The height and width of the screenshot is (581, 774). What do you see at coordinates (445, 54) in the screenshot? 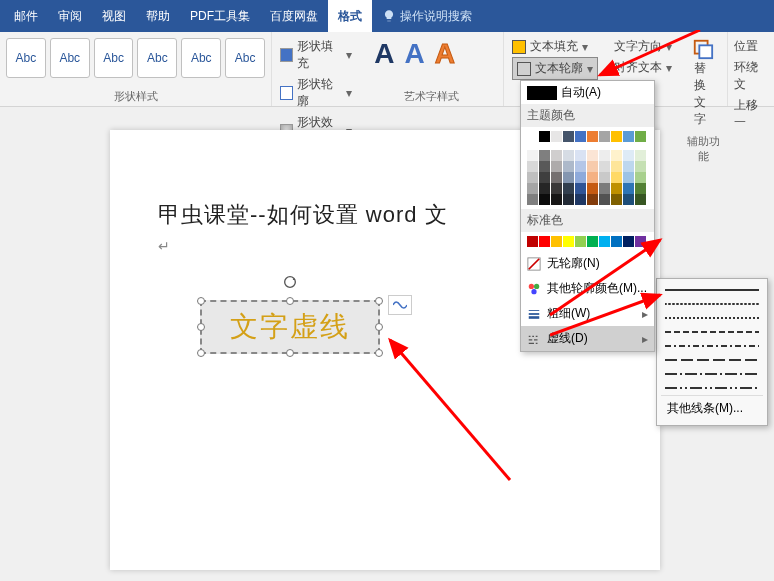
I see `wordart-style-3: A` at bounding box center [445, 54].